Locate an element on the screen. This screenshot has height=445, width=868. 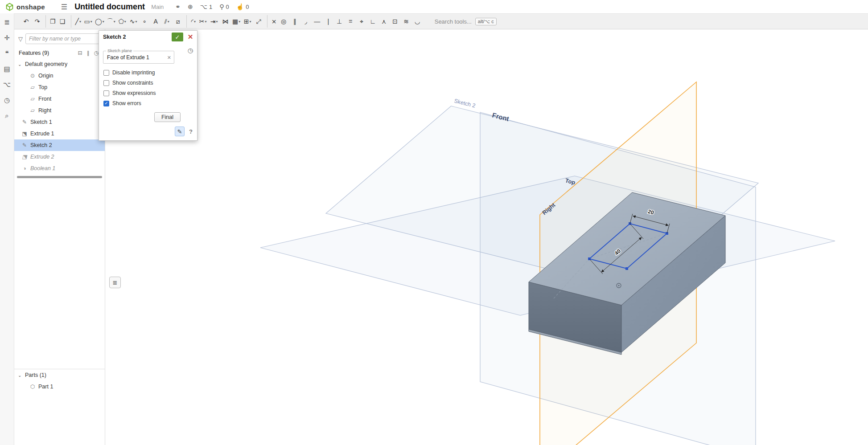
concentric-constraint: ◎ is located at coordinates (284, 21).